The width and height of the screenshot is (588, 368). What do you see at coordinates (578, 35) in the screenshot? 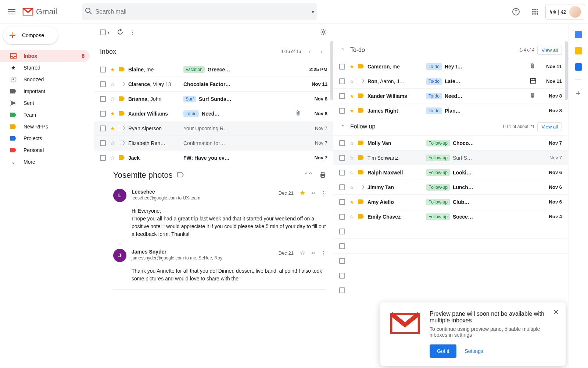
I see `calendar-addon-icon` at bounding box center [578, 35].